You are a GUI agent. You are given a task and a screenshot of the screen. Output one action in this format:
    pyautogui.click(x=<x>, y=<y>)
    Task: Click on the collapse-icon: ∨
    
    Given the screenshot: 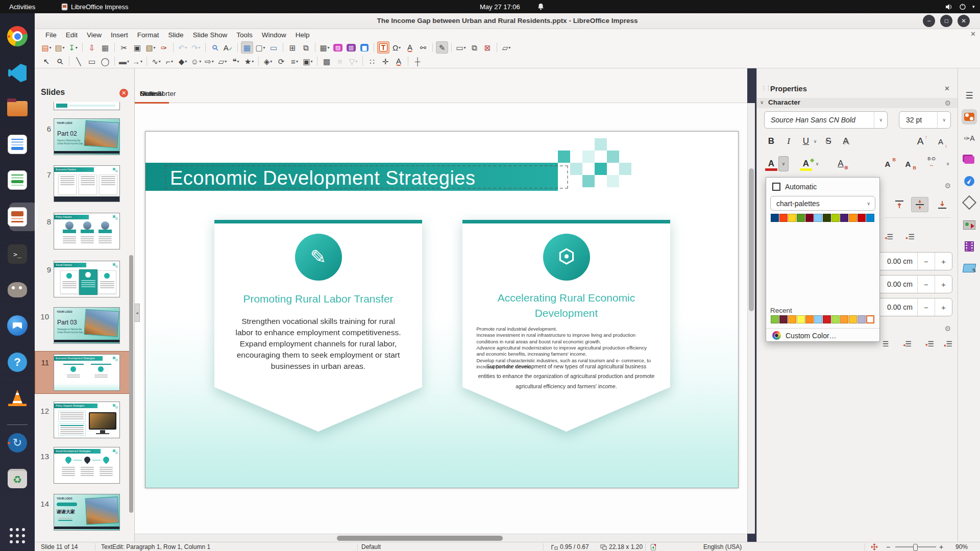 What is the action you would take?
    pyautogui.click(x=762, y=102)
    